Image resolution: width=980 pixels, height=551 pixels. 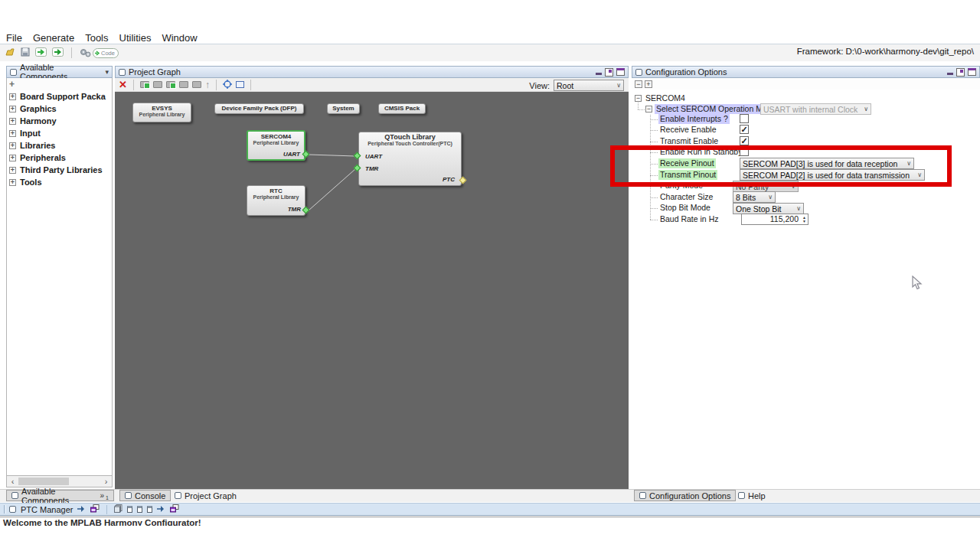 What do you see at coordinates (60, 145) in the screenshot?
I see `tree-item-libraries: +Libraries` at bounding box center [60, 145].